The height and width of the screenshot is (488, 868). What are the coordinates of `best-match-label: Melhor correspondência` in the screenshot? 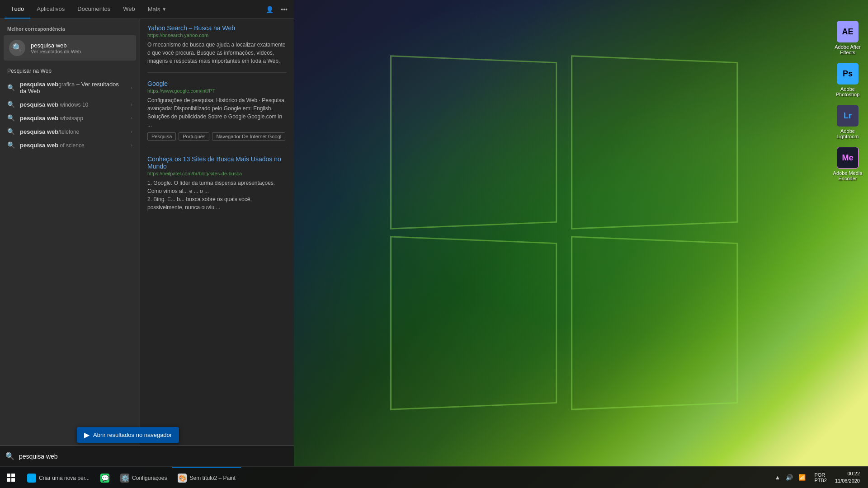 It's located at (70, 30).